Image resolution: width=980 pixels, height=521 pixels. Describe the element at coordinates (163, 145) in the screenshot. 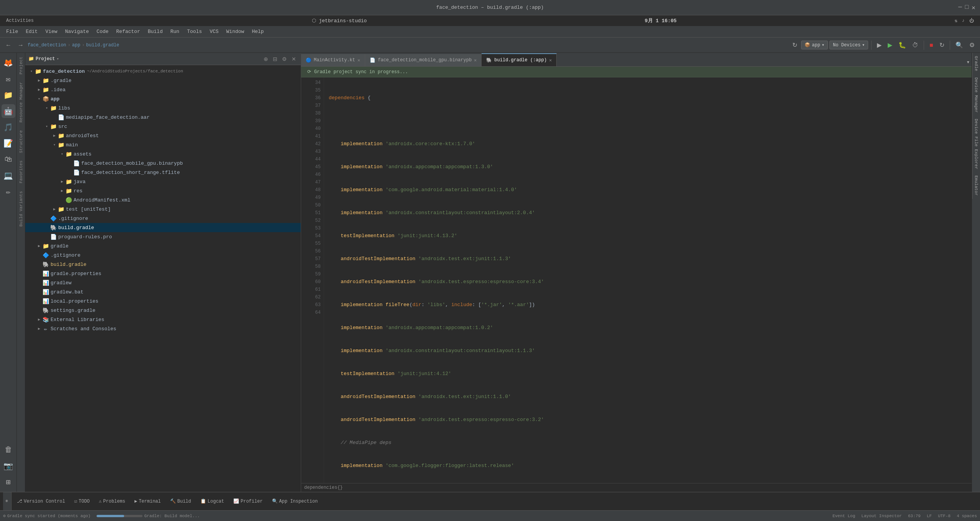

I see `tree-main-folder: ▾ 📁 main` at that location.